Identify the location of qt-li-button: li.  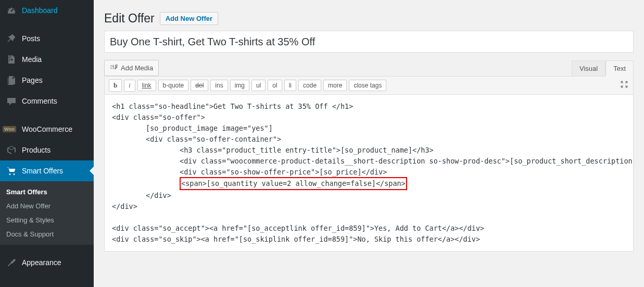
(291, 85).